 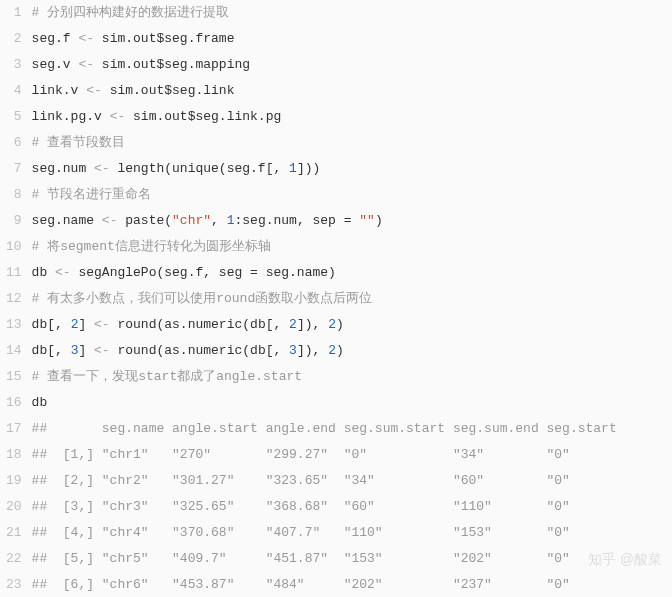 What do you see at coordinates (219, 220) in the screenshot?
I see `code-token: ,` at bounding box center [219, 220].